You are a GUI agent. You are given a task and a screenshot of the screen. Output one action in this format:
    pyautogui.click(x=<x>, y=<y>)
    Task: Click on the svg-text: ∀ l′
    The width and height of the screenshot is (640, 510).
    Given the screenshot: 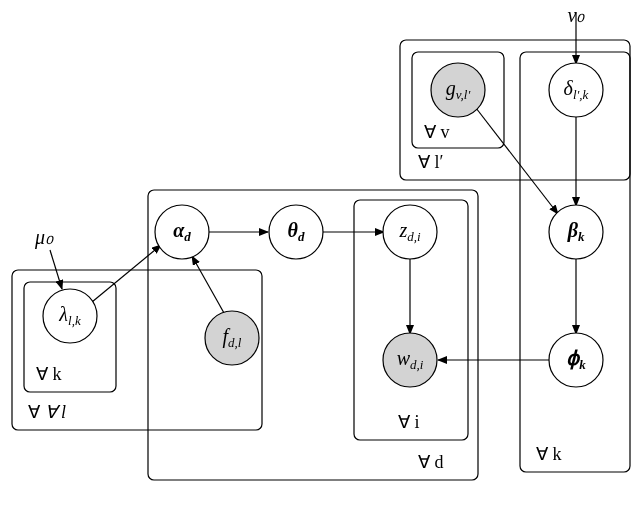 What is the action you would take?
    pyautogui.click(x=431, y=162)
    